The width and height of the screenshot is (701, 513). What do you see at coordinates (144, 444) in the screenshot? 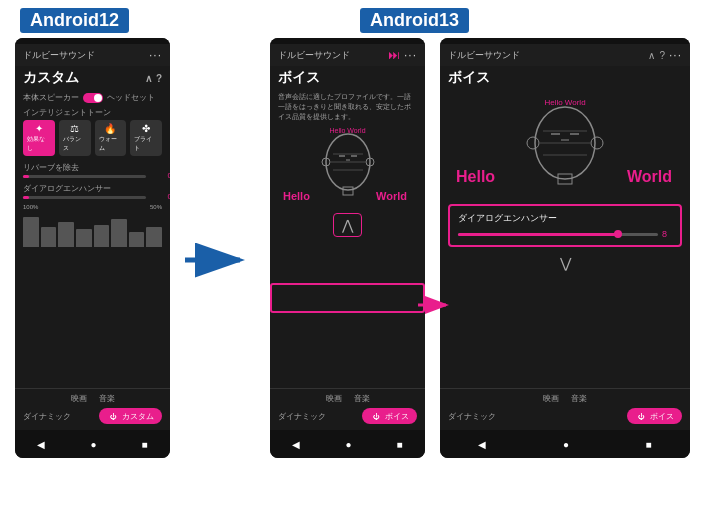
I see `phone1-nav-recent: ■` at bounding box center [144, 444].